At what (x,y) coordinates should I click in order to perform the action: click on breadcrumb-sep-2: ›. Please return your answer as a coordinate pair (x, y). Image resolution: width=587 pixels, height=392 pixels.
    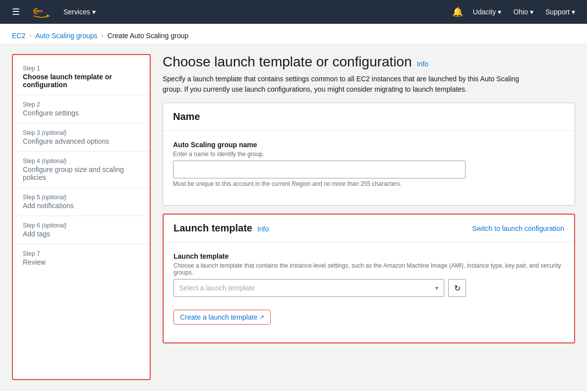
    Looking at the image, I should click on (103, 36).